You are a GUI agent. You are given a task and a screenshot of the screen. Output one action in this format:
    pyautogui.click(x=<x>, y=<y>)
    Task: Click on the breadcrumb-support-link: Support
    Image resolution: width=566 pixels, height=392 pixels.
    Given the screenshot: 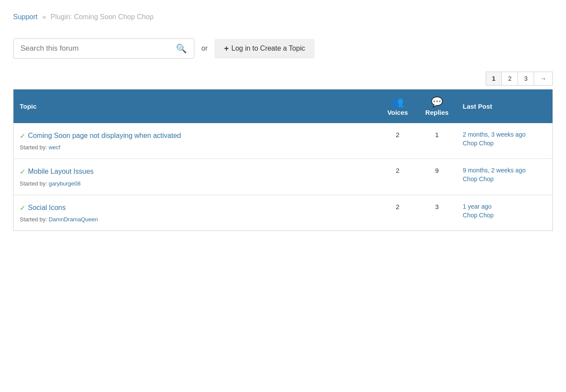 What is the action you would take?
    pyautogui.click(x=25, y=17)
    